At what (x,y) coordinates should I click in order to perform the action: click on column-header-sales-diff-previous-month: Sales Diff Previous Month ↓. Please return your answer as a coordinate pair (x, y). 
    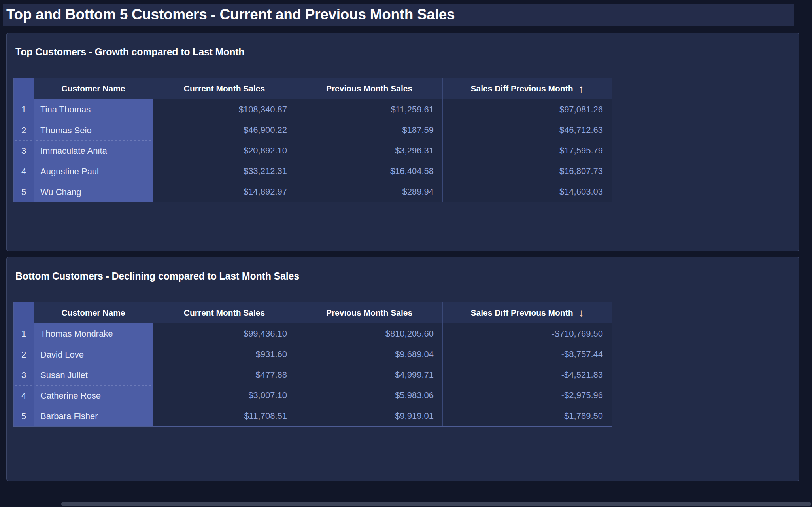
    Looking at the image, I should click on (527, 312).